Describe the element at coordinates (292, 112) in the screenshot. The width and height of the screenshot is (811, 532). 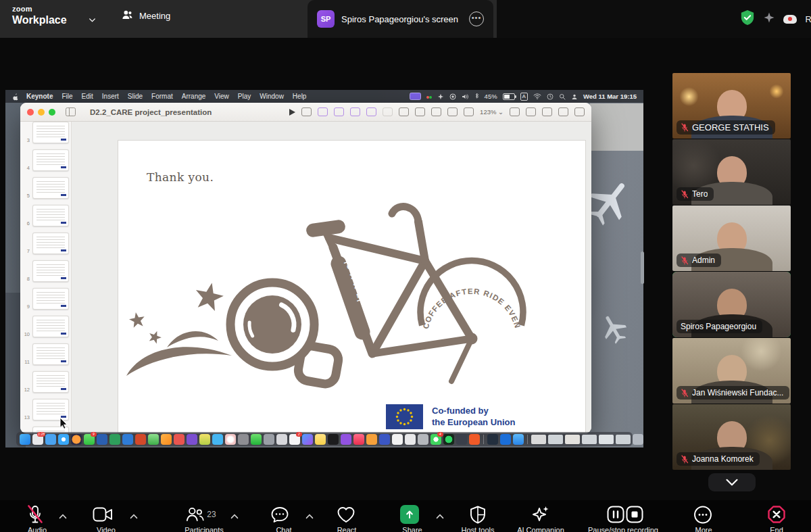
I see `play-presentation-button` at that location.